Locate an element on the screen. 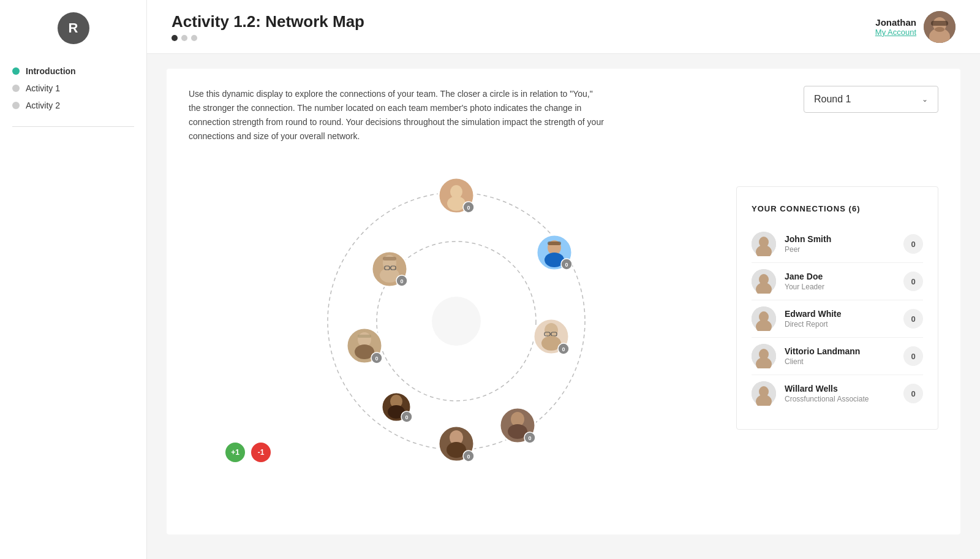 The width and height of the screenshot is (980, 559). connection-role: Direct Report is located at coordinates (840, 324).